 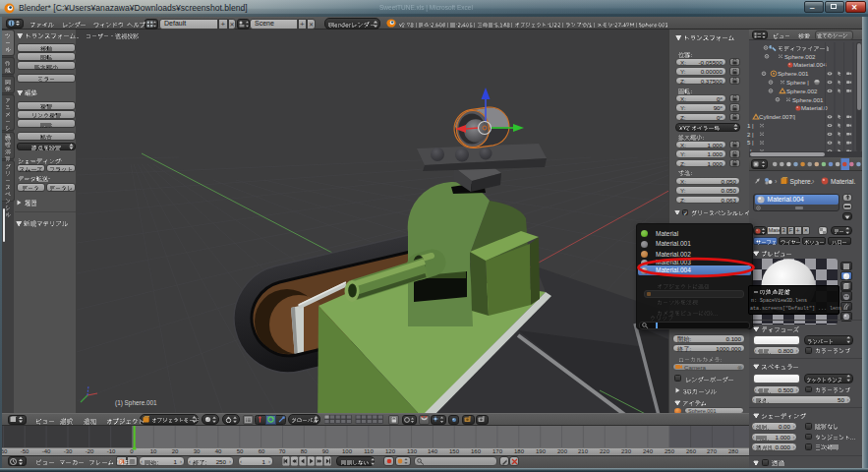 What do you see at coordinates (733, 451) in the screenshot?
I see `svg-text: 280` at bounding box center [733, 451].